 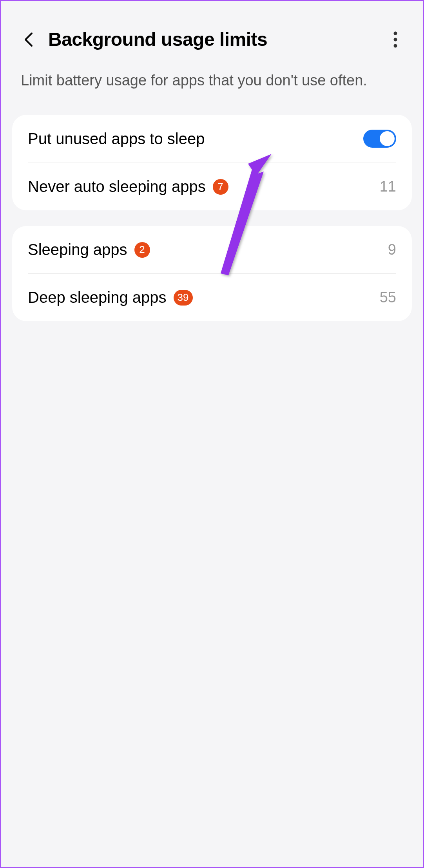 I want to click on row-label: Put unused apps to sleep, so click(x=116, y=139).